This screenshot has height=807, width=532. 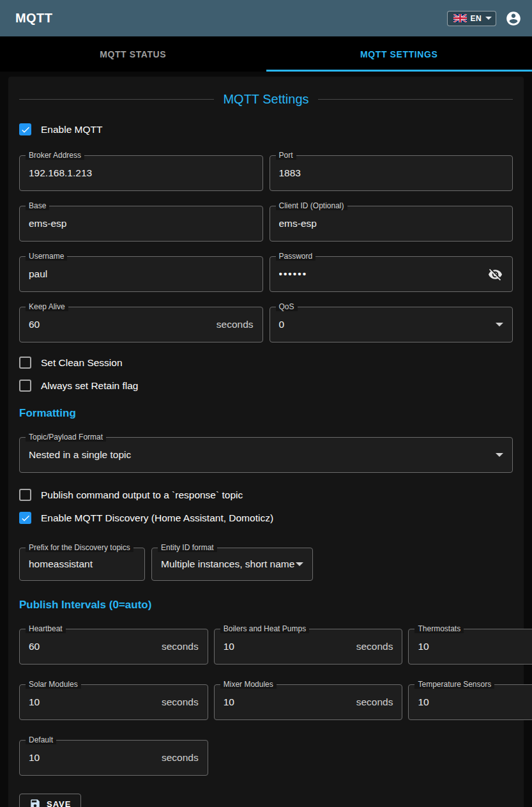 What do you see at coordinates (41, 740) in the screenshot?
I see `default-label: Default` at bounding box center [41, 740].